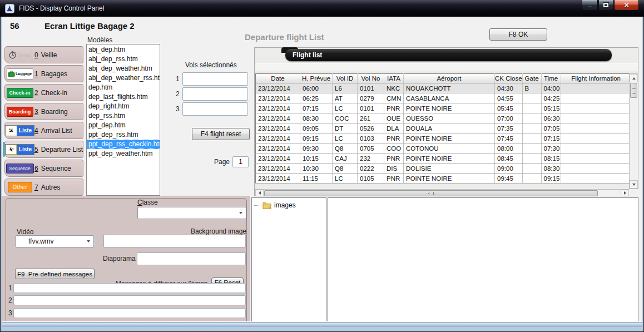 The image size is (644, 332). I want to click on f8-ok-button: F8 OK, so click(518, 34).